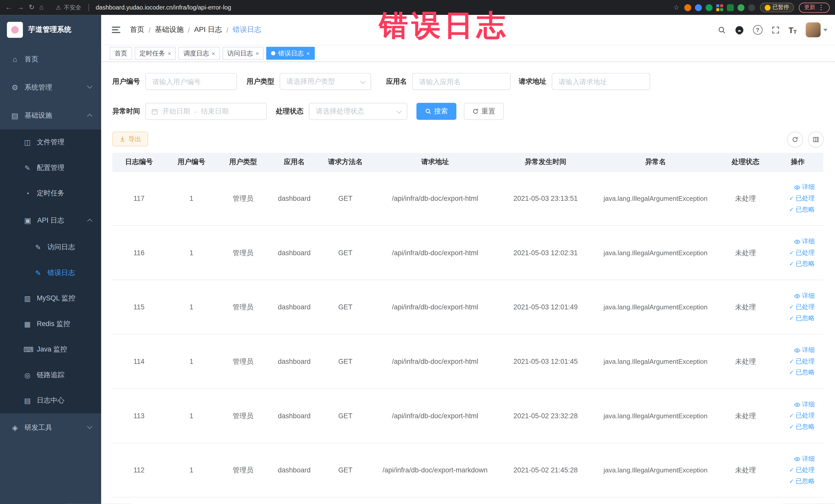  What do you see at coordinates (345, 198) in the screenshot?
I see `cell-method: GET` at bounding box center [345, 198].